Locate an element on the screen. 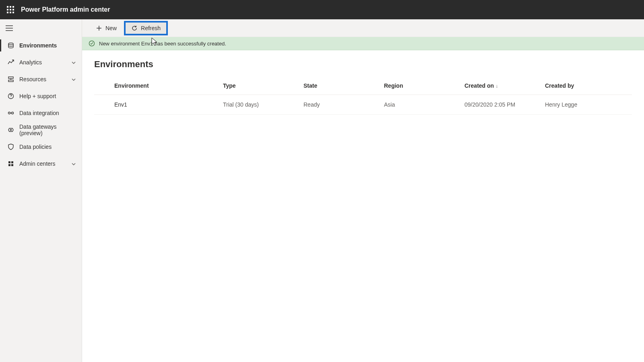 Image resolution: width=644 pixels, height=362 pixels. sidebar-item-help-support: Help + support is located at coordinates (41, 96).